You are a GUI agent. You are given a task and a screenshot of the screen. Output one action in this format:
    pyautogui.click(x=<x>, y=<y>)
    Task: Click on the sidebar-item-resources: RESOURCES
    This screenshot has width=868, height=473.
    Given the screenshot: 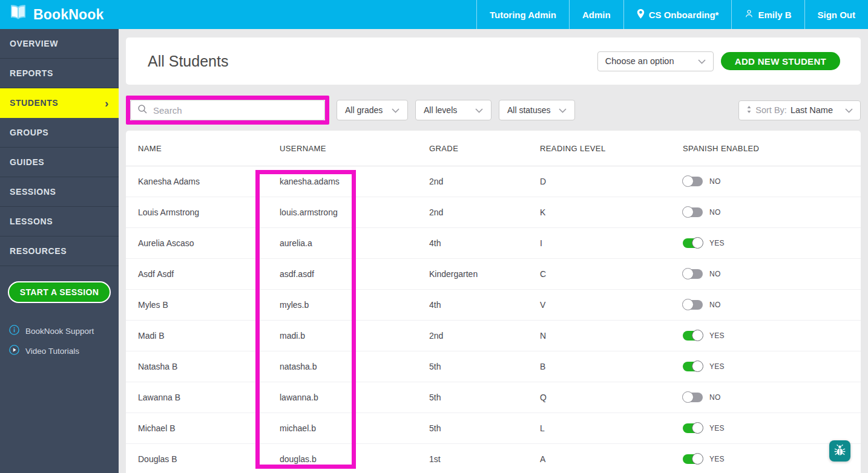 What is the action you would take?
    pyautogui.click(x=59, y=252)
    